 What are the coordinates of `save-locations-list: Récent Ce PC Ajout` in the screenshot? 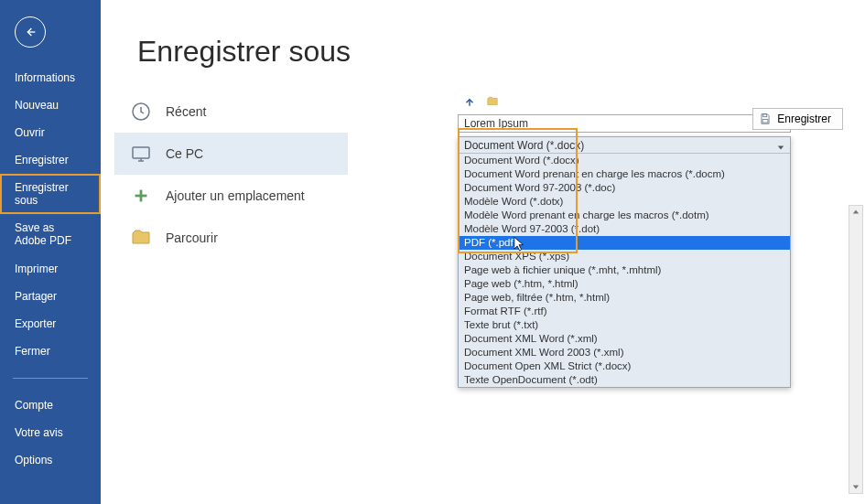 It's located at (231, 175).